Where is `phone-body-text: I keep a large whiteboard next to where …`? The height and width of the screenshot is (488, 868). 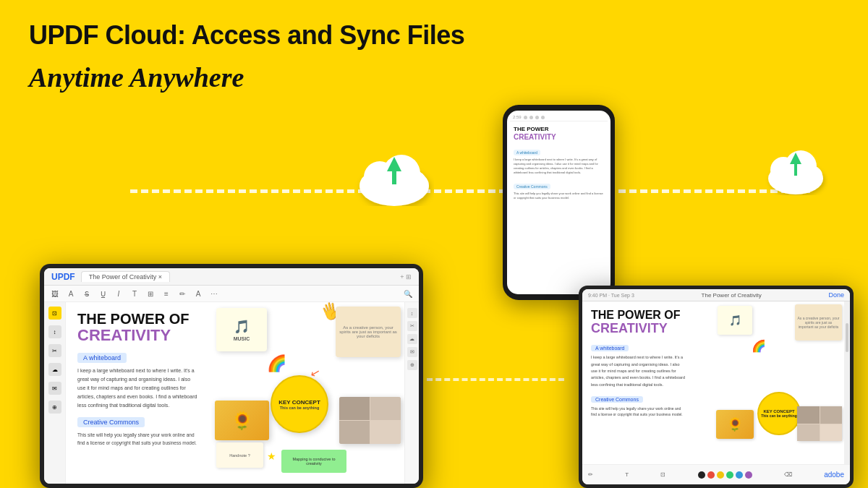
phone-body-text: I keep a large whiteboard next to where … is located at coordinates (558, 166).